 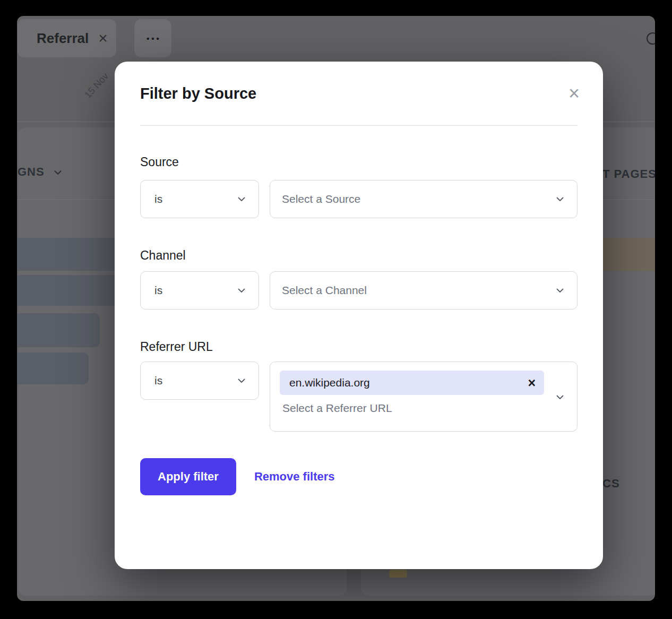 I want to click on referrer-operator-value: is, so click(x=158, y=381).